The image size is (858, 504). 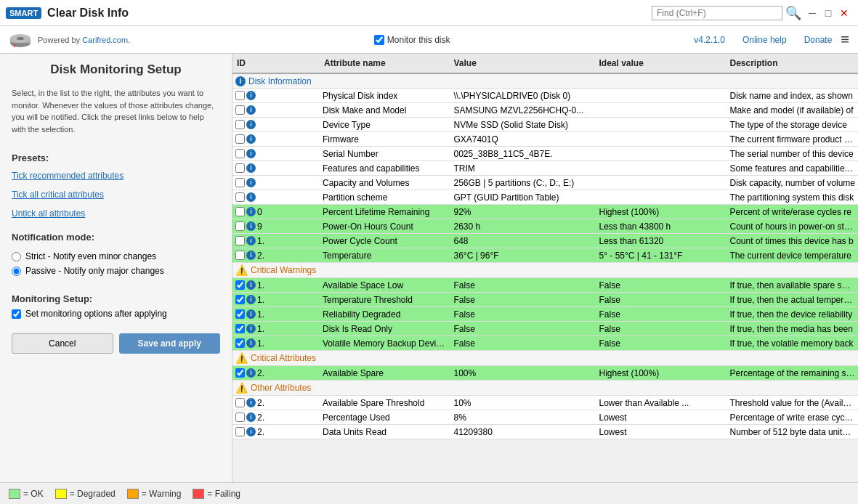 What do you see at coordinates (16, 257) in the screenshot?
I see `radio-strict-input` at bounding box center [16, 257].